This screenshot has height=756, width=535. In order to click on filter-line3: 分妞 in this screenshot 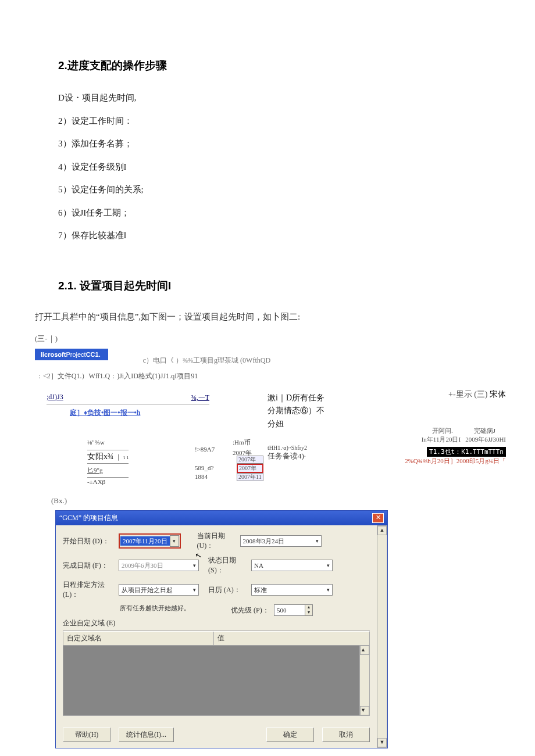, I will do `click(311, 424)`.